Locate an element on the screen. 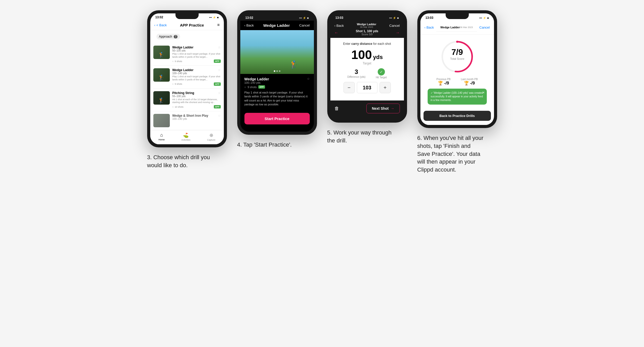  app-badge-1: APP is located at coordinates (217, 61).